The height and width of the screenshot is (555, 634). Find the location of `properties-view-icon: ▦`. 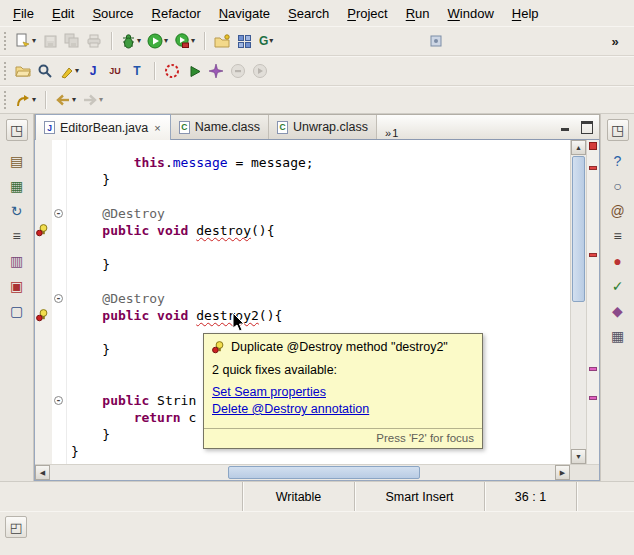

properties-view-icon: ▦ is located at coordinates (618, 336).